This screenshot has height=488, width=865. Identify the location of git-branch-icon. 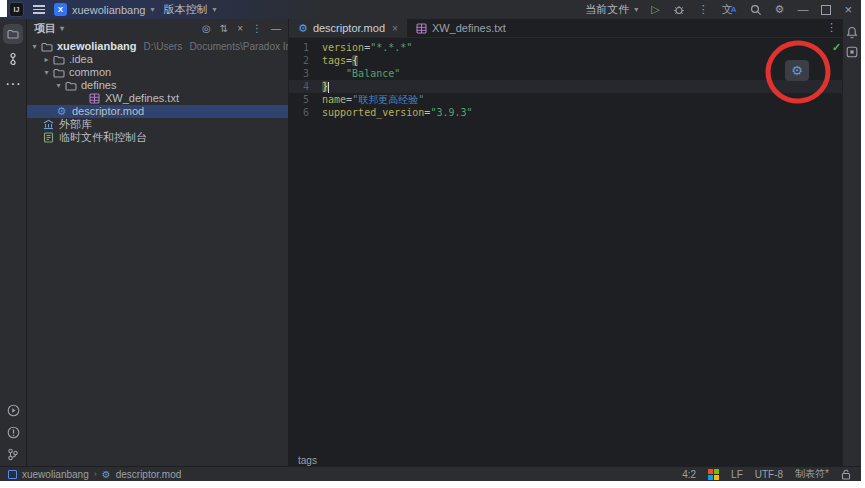
(13, 454).